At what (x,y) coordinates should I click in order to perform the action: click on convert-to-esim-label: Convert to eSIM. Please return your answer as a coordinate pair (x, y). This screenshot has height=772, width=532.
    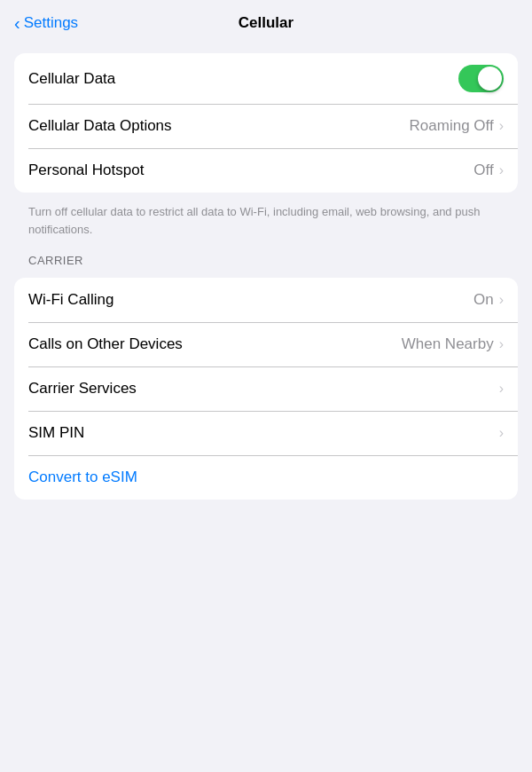
    Looking at the image, I should click on (83, 477).